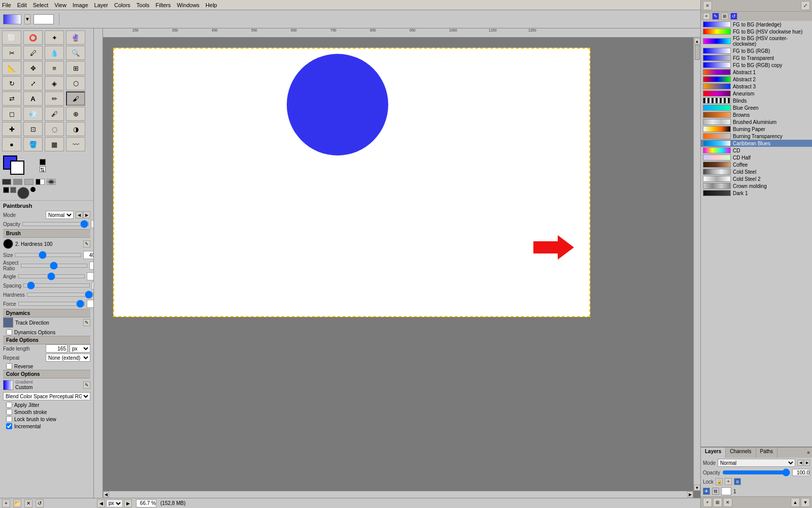  What do you see at coordinates (756, 193) in the screenshot?
I see `gradient-item-dark1: Dark 1` at bounding box center [756, 193].